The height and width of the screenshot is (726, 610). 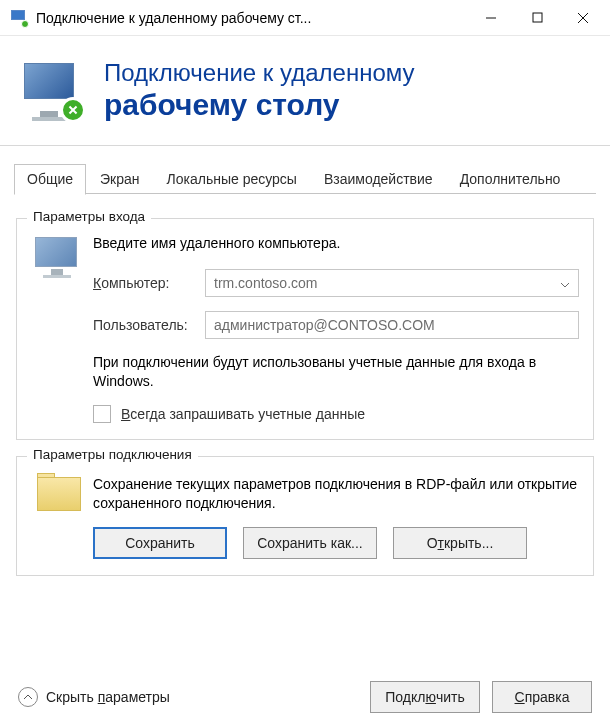 What do you see at coordinates (305, 170) in the screenshot?
I see `tabstrip: Общие Экран Локальные ресурсы Взаимодейс…` at bounding box center [305, 170].